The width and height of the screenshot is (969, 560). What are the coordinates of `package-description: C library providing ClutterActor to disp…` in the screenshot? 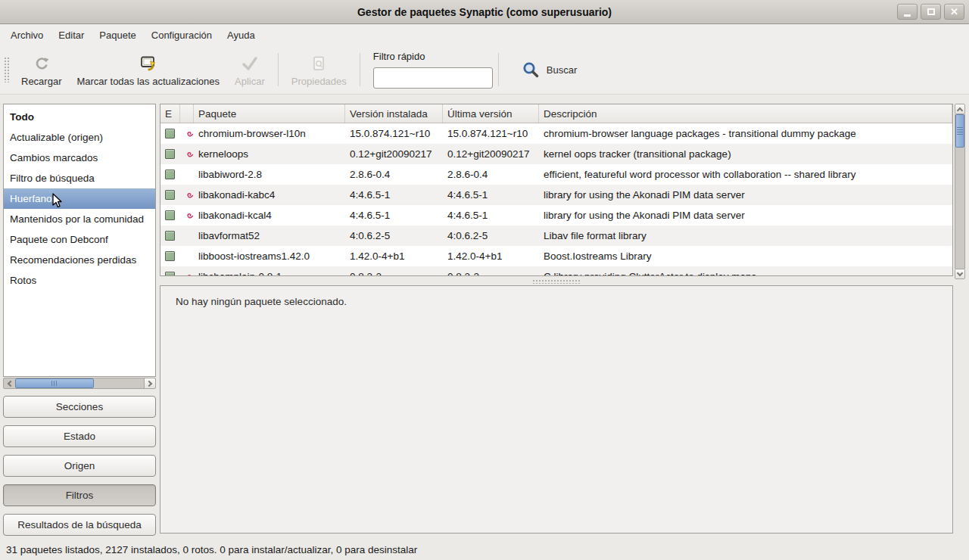 It's located at (746, 274).